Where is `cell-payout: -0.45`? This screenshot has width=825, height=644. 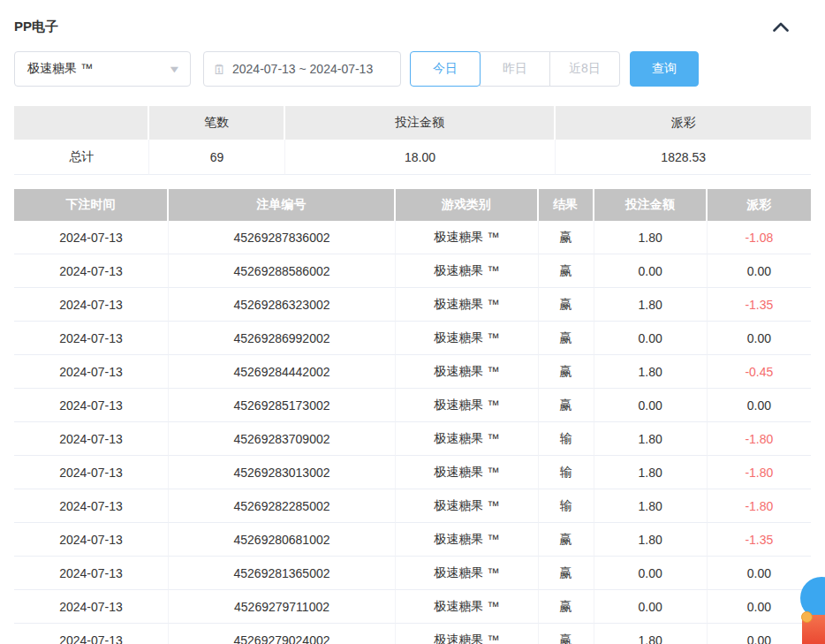
cell-payout: -0.45 is located at coordinates (760, 372).